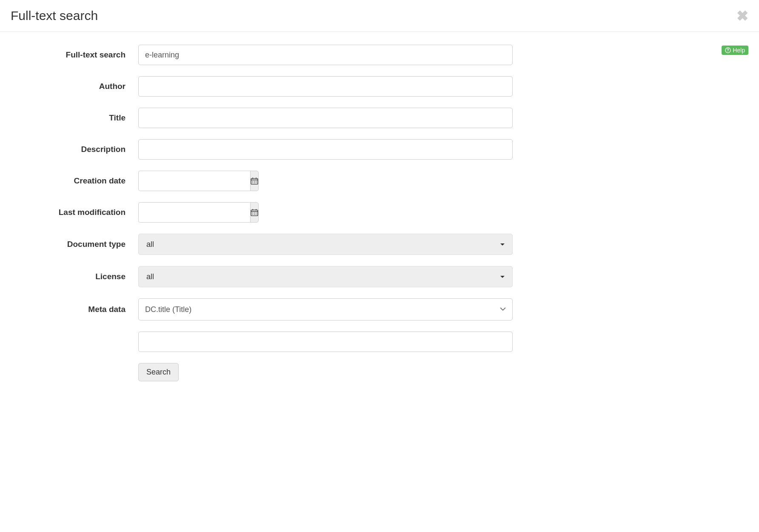 The height and width of the screenshot is (532, 759). What do you see at coordinates (325, 244) in the screenshot?
I see `document-type-dropdown: all` at bounding box center [325, 244].